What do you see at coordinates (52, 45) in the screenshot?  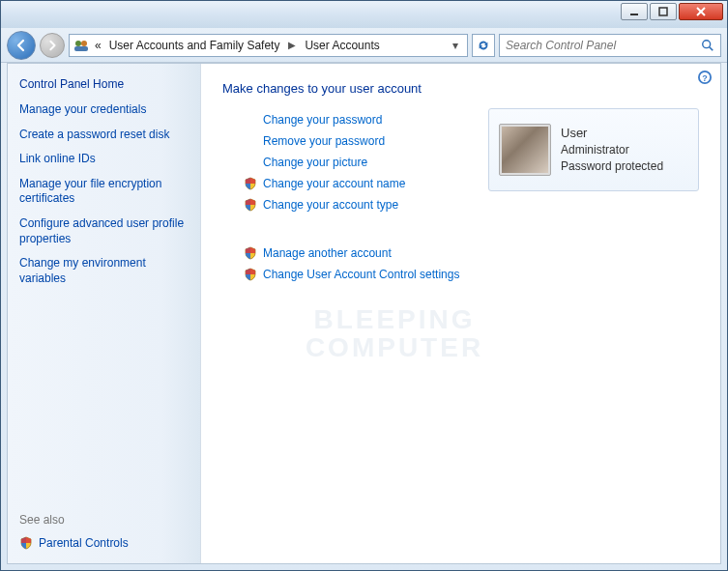 I see `forward-arrow-icon` at bounding box center [52, 45].